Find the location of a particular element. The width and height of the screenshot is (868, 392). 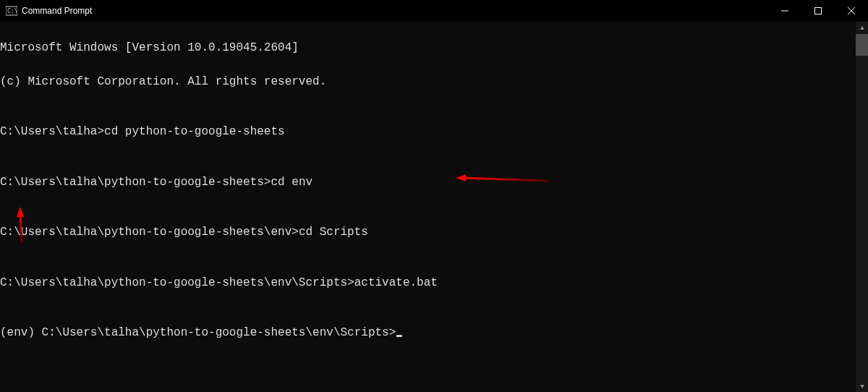

close-button is located at coordinates (851, 11).